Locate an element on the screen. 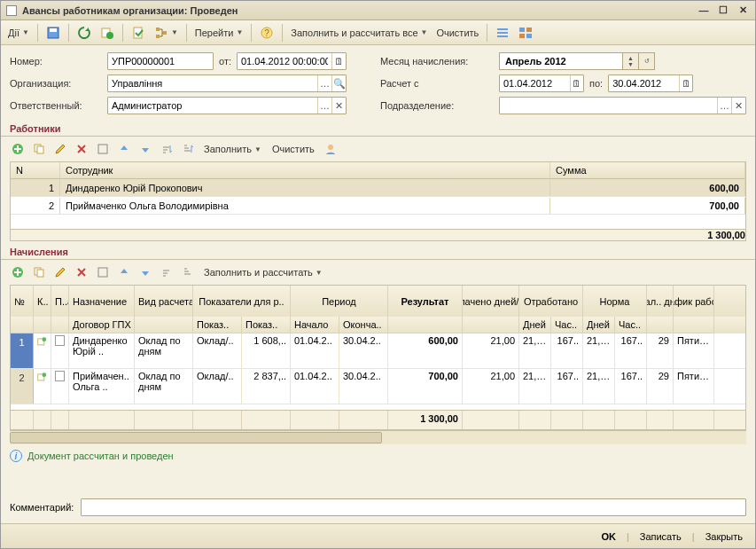 Image resolution: width=756 pixels, height=549 pixels. table-row: 2 Приймачен.. Ольга .. Оклад по дням Окл… is located at coordinates (378, 387).